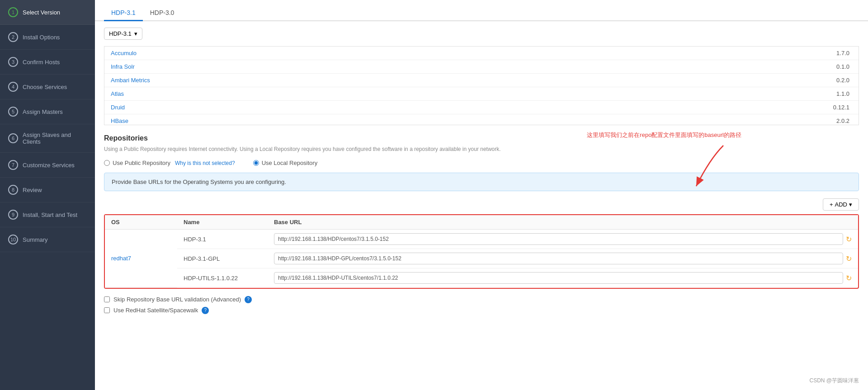  I want to click on step-circle-9: 9, so click(13, 215).